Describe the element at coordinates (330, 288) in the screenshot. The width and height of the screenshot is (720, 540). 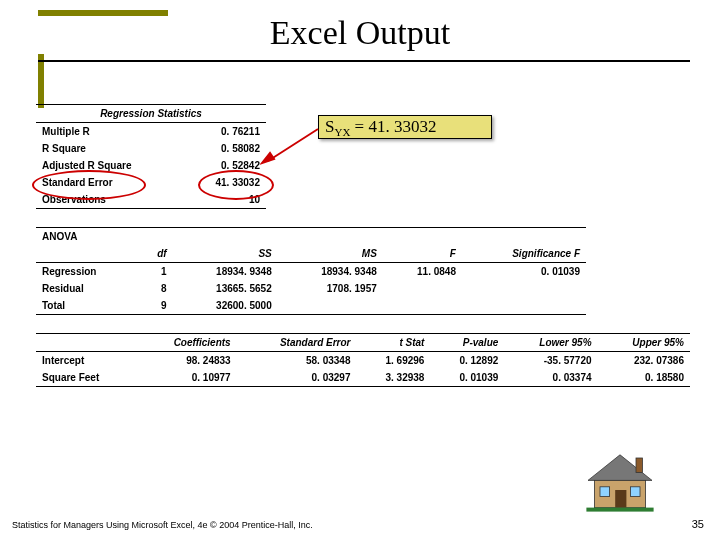
I see `anova-cell: 1708. 1957` at that location.